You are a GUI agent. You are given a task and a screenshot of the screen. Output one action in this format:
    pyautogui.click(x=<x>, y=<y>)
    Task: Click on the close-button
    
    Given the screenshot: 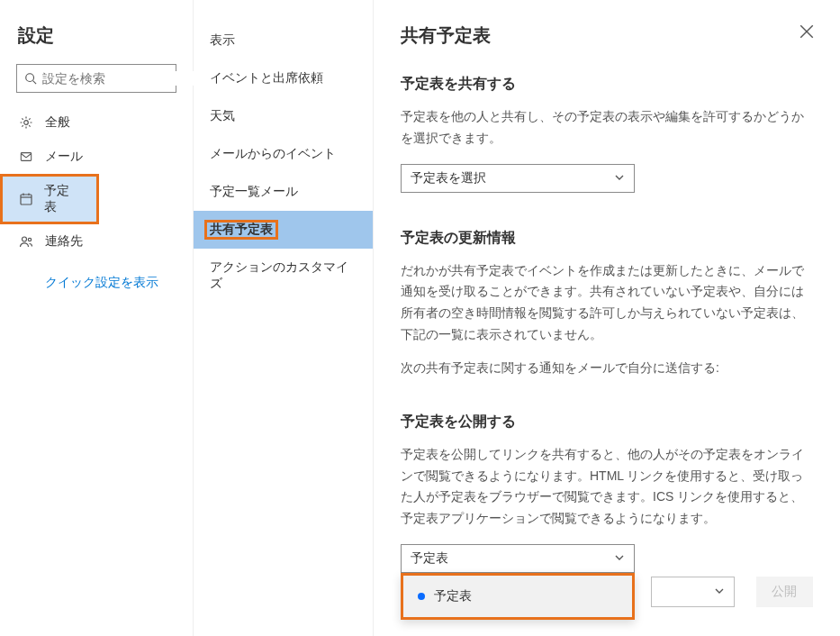 What is the action you would take?
    pyautogui.click(x=808, y=32)
    